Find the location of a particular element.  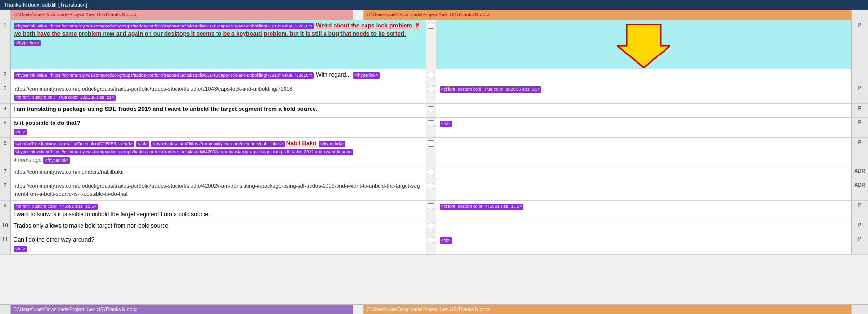

tag-cf-end-right-11: </cf> is located at coordinates (446, 240).